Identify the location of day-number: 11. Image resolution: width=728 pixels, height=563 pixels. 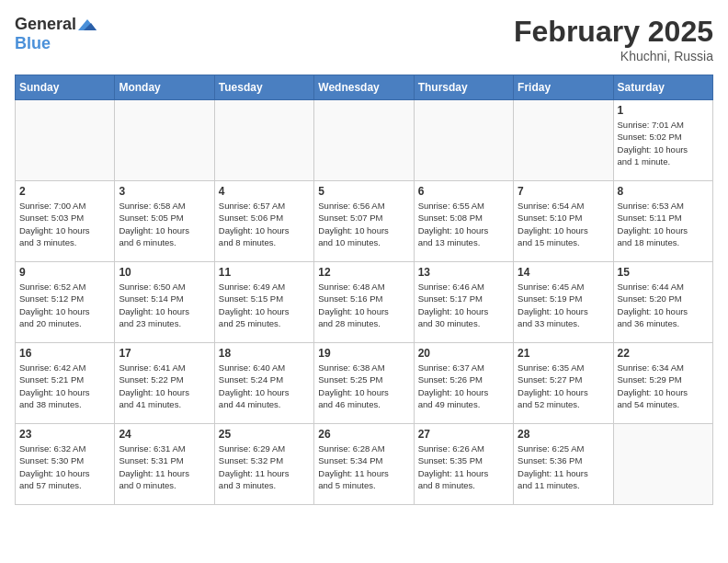
(265, 272).